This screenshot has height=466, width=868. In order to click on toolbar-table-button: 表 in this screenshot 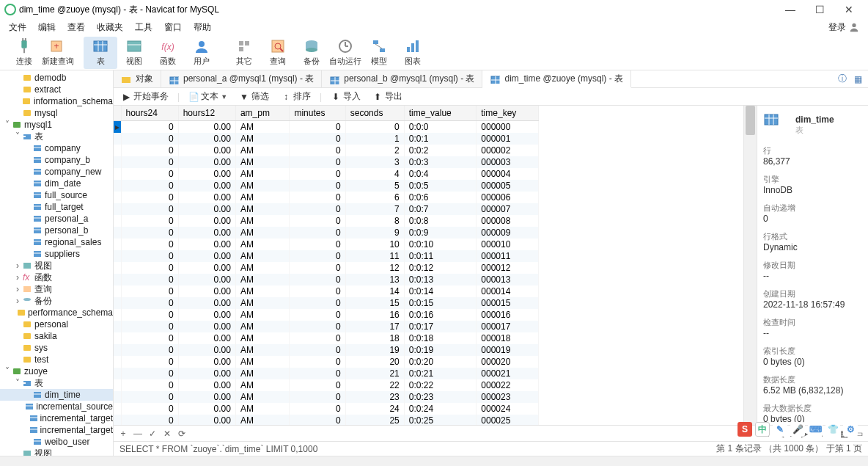, I will do `click(100, 53)`.